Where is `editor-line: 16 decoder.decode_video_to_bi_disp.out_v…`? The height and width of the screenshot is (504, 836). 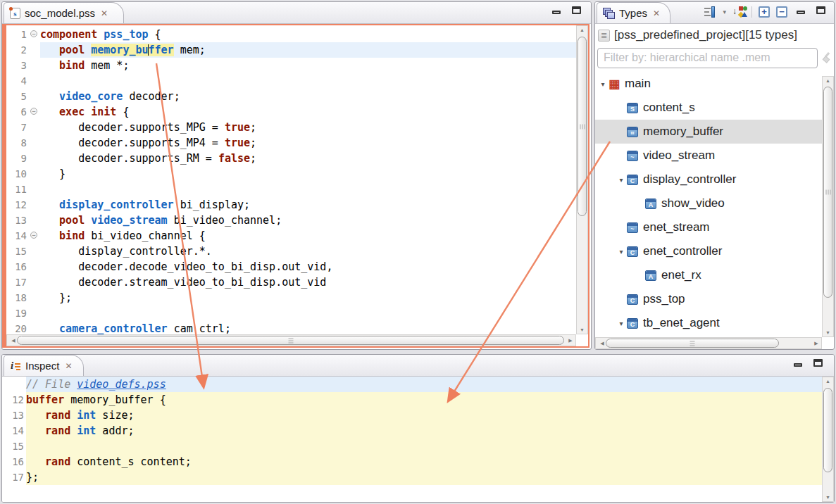
editor-line: 16 decoder.decode_video_to_bi_disp.out_v… is located at coordinates (292, 267).